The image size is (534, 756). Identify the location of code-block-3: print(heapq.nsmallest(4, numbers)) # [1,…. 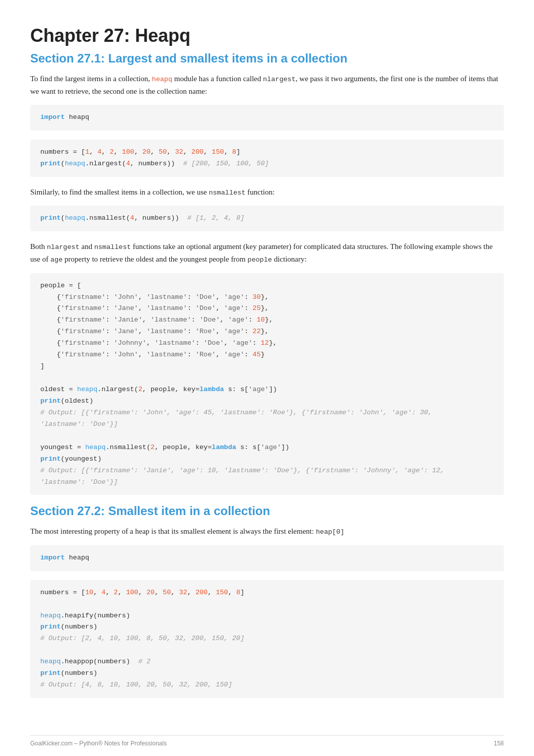
(267, 219).